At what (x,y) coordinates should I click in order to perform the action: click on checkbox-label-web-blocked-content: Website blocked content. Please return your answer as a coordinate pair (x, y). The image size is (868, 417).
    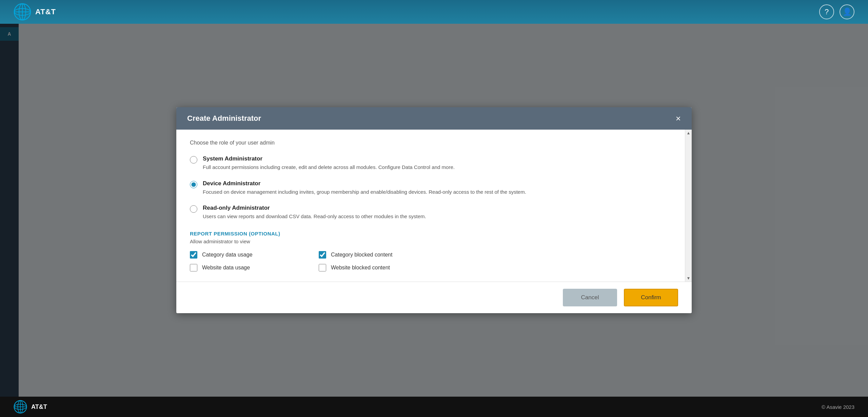
    Looking at the image, I should click on (360, 268).